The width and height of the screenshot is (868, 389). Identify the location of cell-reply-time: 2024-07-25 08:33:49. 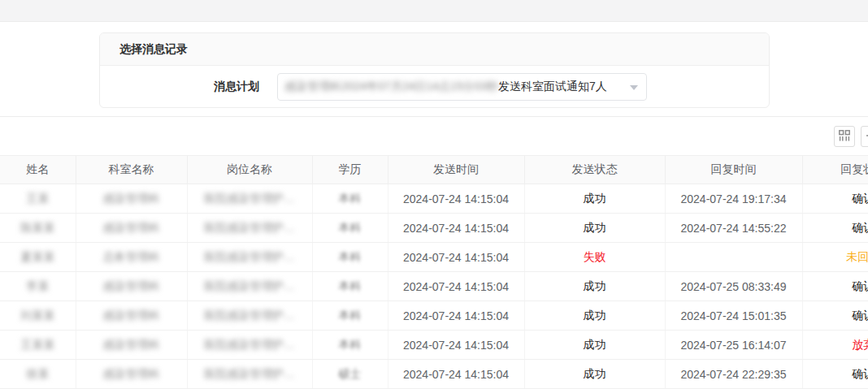
(733, 287).